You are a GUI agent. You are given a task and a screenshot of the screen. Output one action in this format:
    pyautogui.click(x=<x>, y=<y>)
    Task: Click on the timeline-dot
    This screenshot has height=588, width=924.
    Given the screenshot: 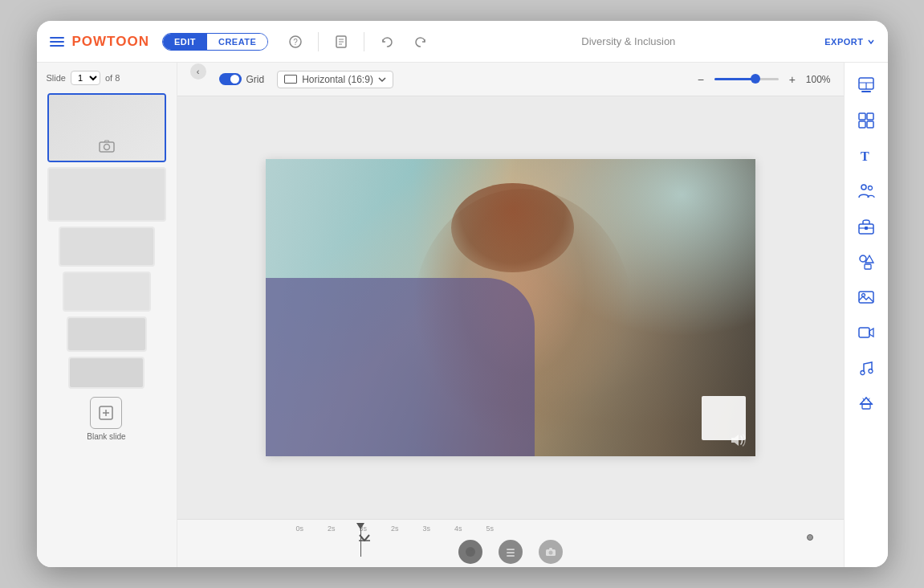 What is the action you would take?
    pyautogui.click(x=810, y=537)
    